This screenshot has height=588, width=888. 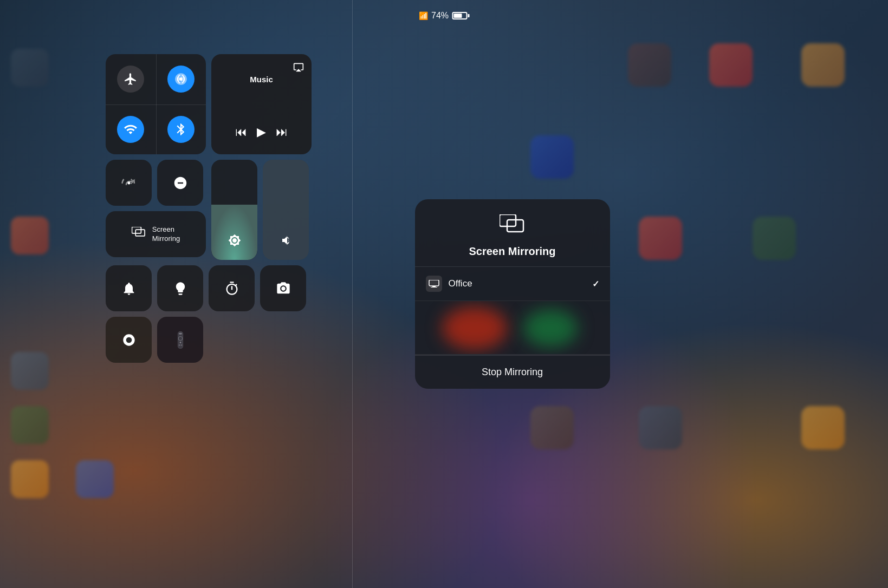 I want to click on rotation-lock-button, so click(x=129, y=183).